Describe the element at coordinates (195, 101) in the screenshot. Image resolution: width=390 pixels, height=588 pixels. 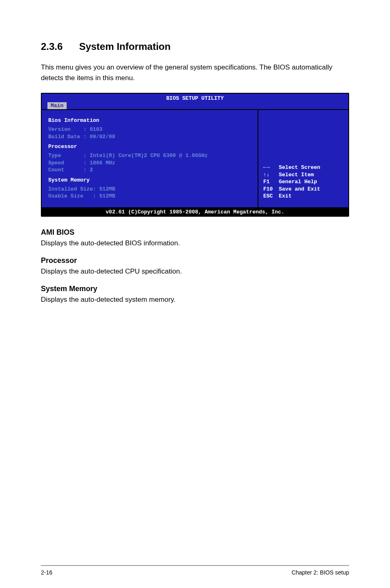
I see `bios-title-bar: BIOS SETUP UTILITY Main` at that location.